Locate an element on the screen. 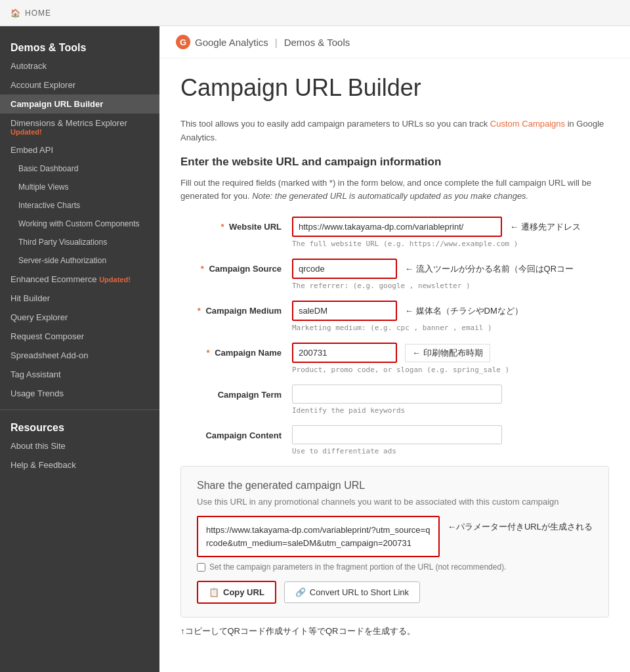 This screenshot has width=630, height=672. sidebar-item-request-composer: Request Composer is located at coordinates (80, 336).